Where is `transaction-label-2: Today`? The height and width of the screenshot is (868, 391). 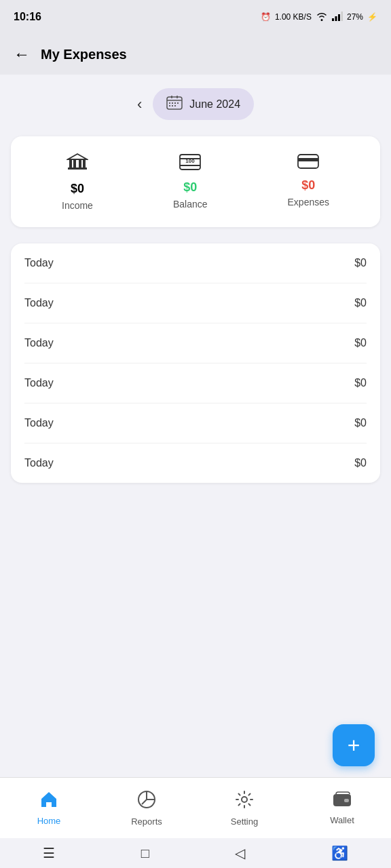 transaction-label-2: Today is located at coordinates (39, 303).